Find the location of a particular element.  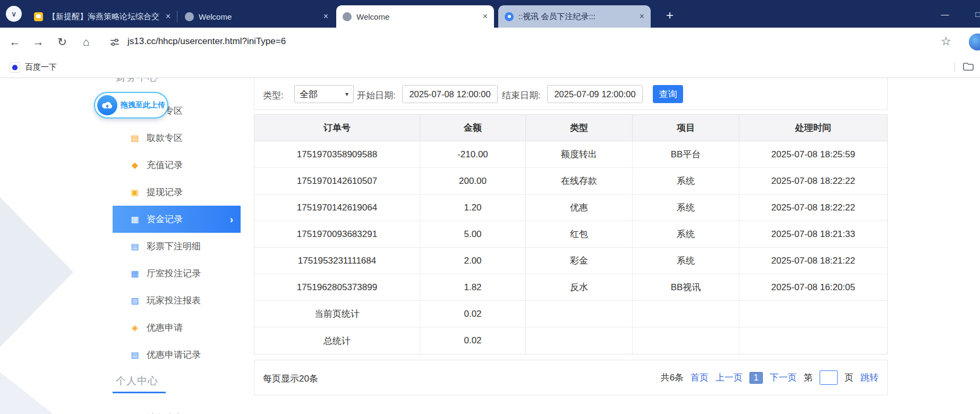

cell-time: 2025-07-08 16:20:05 is located at coordinates (813, 288).